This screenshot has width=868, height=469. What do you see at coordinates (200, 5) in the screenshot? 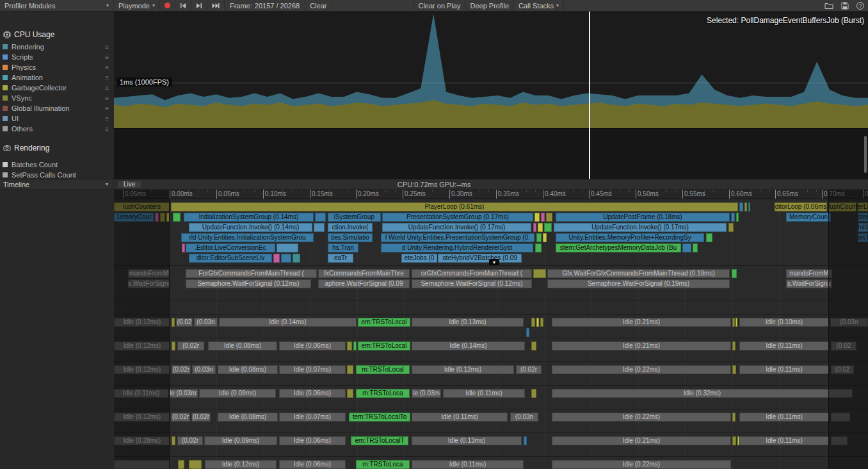
I see `next-frame-button` at bounding box center [200, 5].